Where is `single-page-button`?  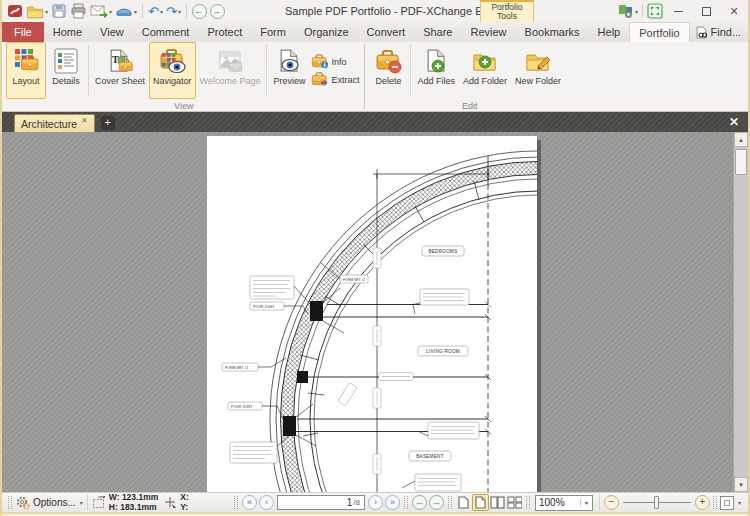 single-page-button is located at coordinates (464, 502).